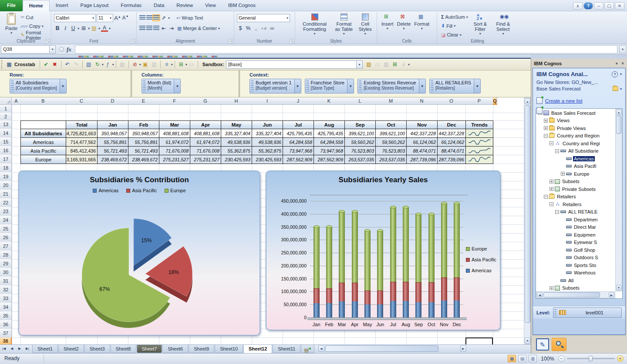 This screenshot has width=627, height=364. I want to click on table-month-cell: 66,124,062, so click(422, 142).